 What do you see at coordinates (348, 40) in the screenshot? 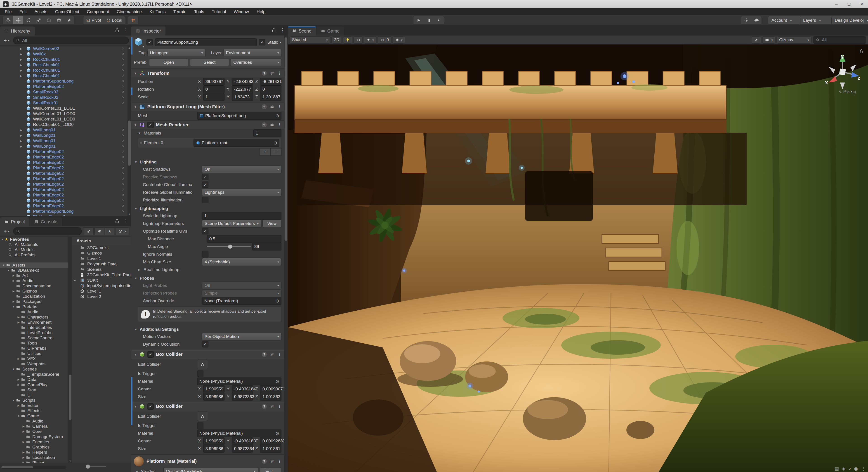
I see `scene-lighting-toggle` at bounding box center [348, 40].